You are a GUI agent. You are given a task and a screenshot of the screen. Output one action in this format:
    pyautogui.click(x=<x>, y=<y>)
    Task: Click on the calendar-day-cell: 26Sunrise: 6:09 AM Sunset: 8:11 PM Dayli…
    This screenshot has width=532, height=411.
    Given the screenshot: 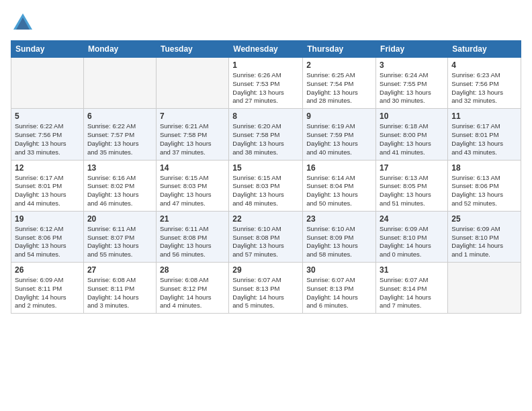 What is the action you would take?
    pyautogui.click(x=48, y=288)
    